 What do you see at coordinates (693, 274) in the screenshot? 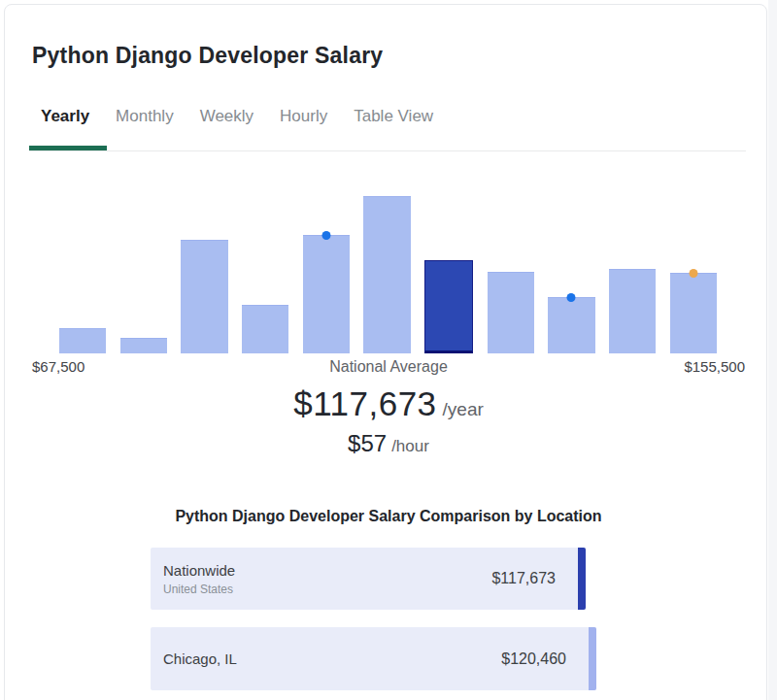
I see `orange-marker-dot` at bounding box center [693, 274].